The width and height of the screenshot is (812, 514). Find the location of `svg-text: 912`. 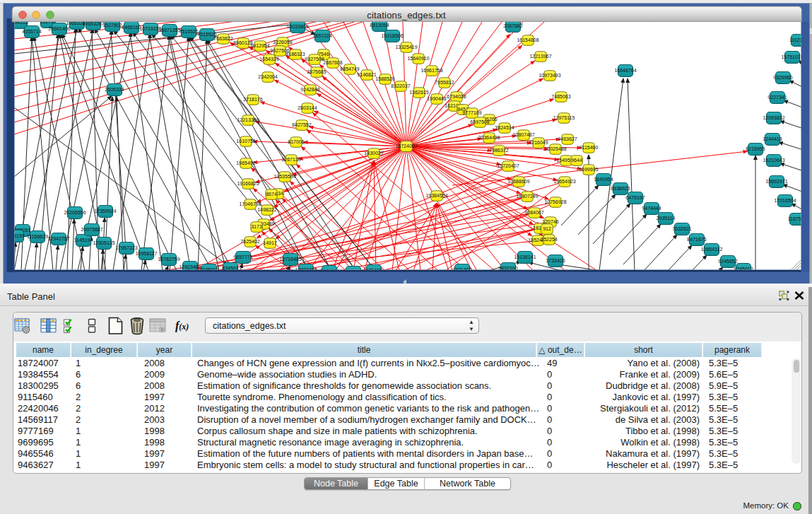

svg-text: 912 is located at coordinates (547, 229).